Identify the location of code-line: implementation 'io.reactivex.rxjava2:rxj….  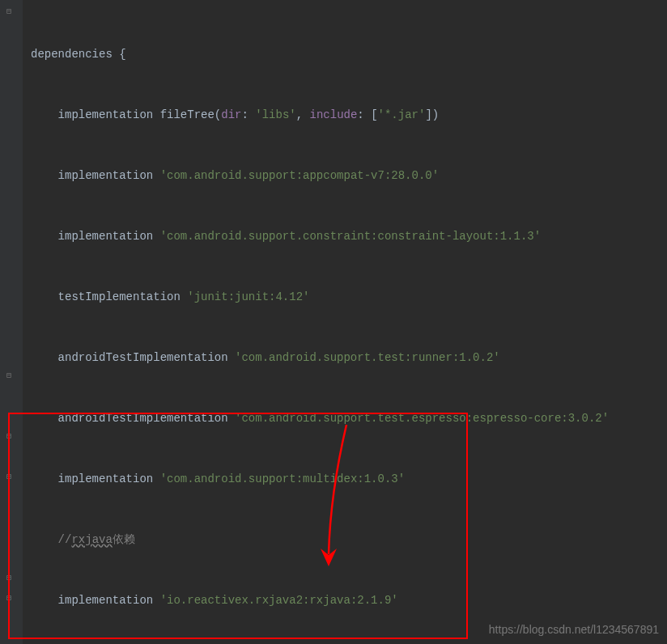
(345, 600).